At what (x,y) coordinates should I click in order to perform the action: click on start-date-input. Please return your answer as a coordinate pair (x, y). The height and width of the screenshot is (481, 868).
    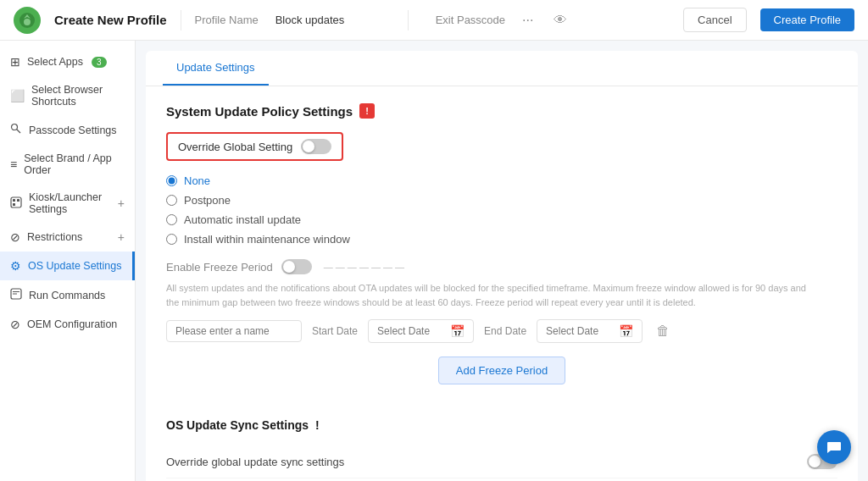
    Looking at the image, I should click on (411, 331).